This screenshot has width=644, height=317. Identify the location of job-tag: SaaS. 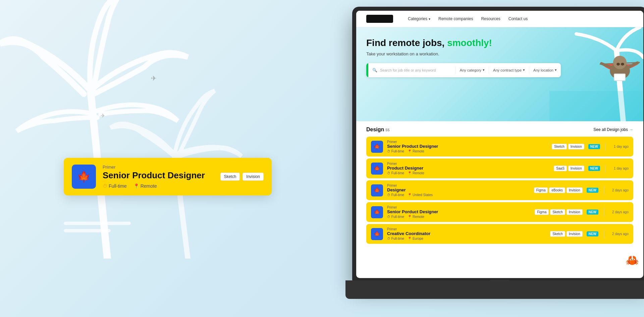
(560, 169).